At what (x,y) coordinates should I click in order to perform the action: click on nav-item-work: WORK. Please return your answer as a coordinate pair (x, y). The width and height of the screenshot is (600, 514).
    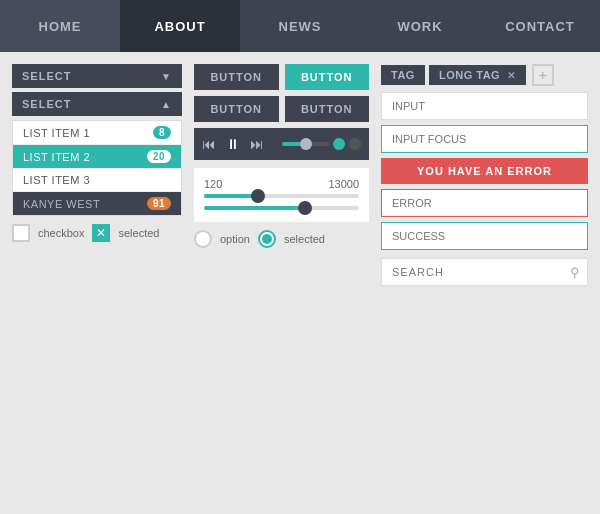
    Looking at the image, I should click on (420, 26).